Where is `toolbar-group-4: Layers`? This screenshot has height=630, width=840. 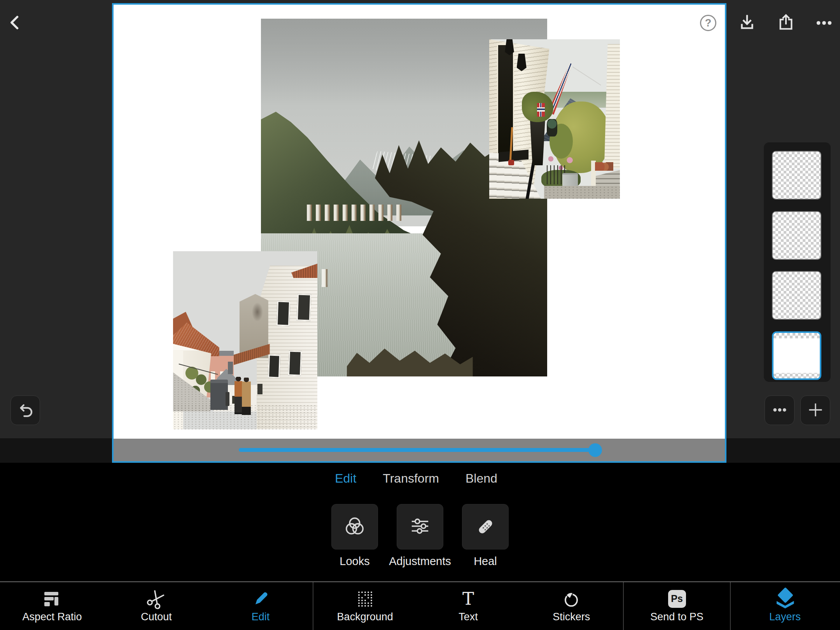 toolbar-group-4: Layers is located at coordinates (785, 606).